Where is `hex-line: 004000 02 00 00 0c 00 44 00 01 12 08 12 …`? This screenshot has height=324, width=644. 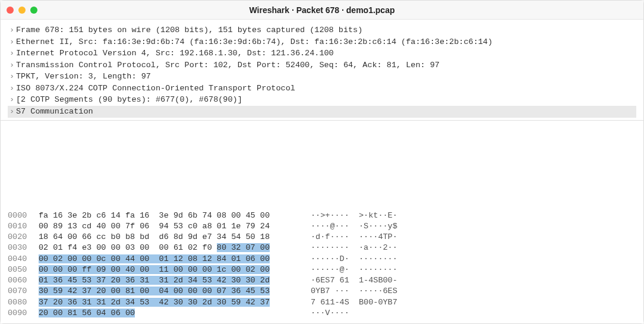
hex-line: 004000 02 00 00 0c 00 44 00 01 12 08 12 … is located at coordinates (322, 259).